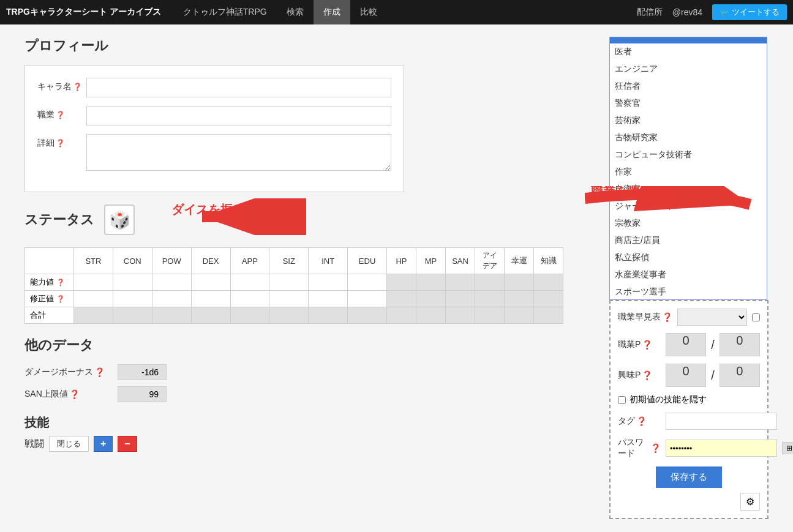 The image size is (793, 532). Describe the element at coordinates (431, 261) in the screenshot. I see `col-mp: MP` at that location.